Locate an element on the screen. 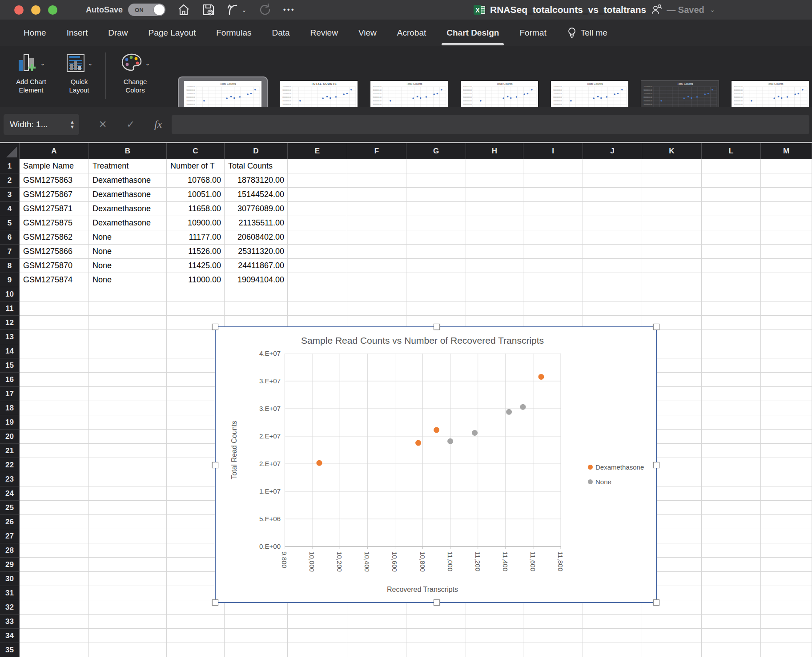 The width and height of the screenshot is (812, 659). save-icon is located at coordinates (209, 10).